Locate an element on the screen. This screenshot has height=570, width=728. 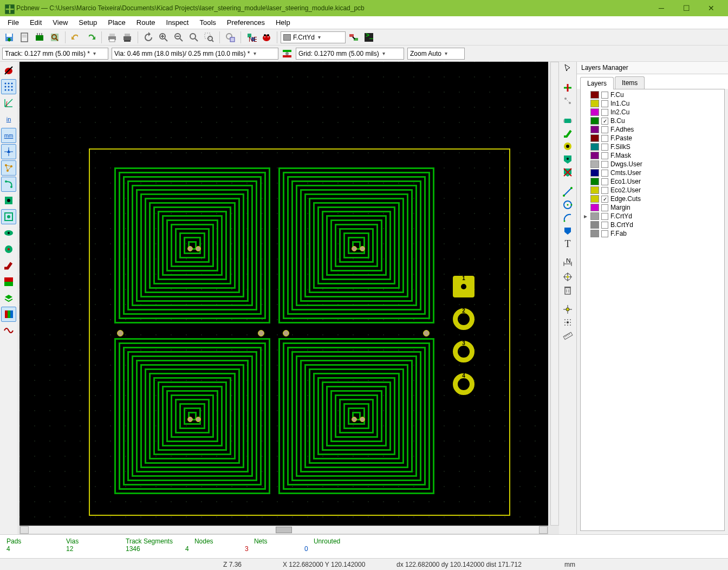
route-track-button is located at coordinates (568, 133).